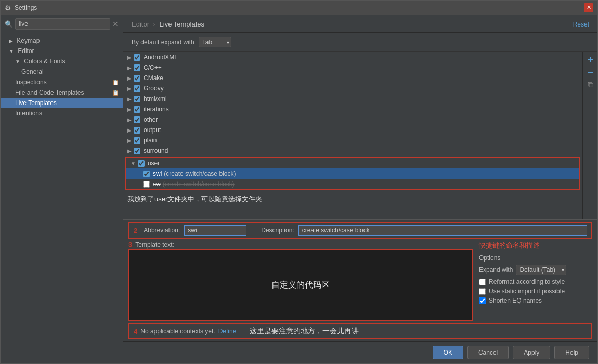 The width and height of the screenshot is (598, 364). What do you see at coordinates (62, 24) in the screenshot?
I see `search-input` at bounding box center [62, 24].